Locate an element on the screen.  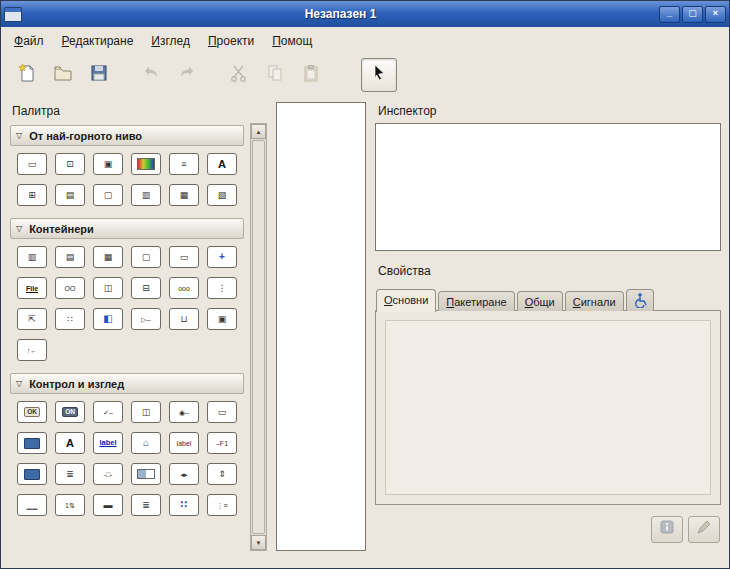
tab-accessibility is located at coordinates (640, 300).